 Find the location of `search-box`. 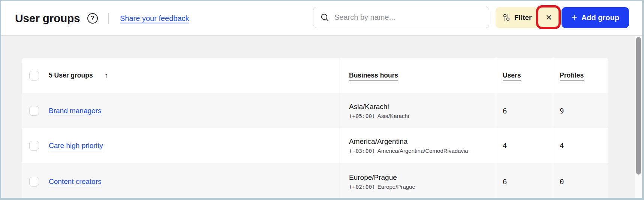

search-box is located at coordinates (401, 17).